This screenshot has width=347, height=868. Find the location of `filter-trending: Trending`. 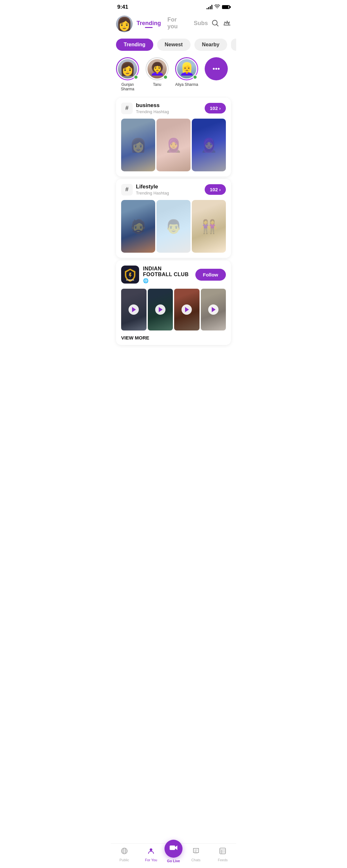

filter-trending: Trending is located at coordinates (135, 44).